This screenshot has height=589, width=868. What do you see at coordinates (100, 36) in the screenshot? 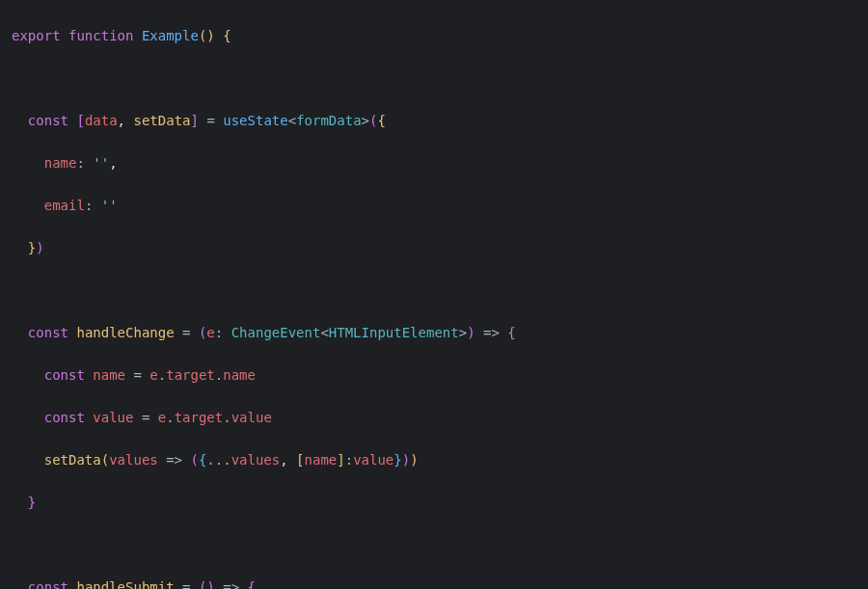
I see `keyword-function: function` at bounding box center [100, 36].